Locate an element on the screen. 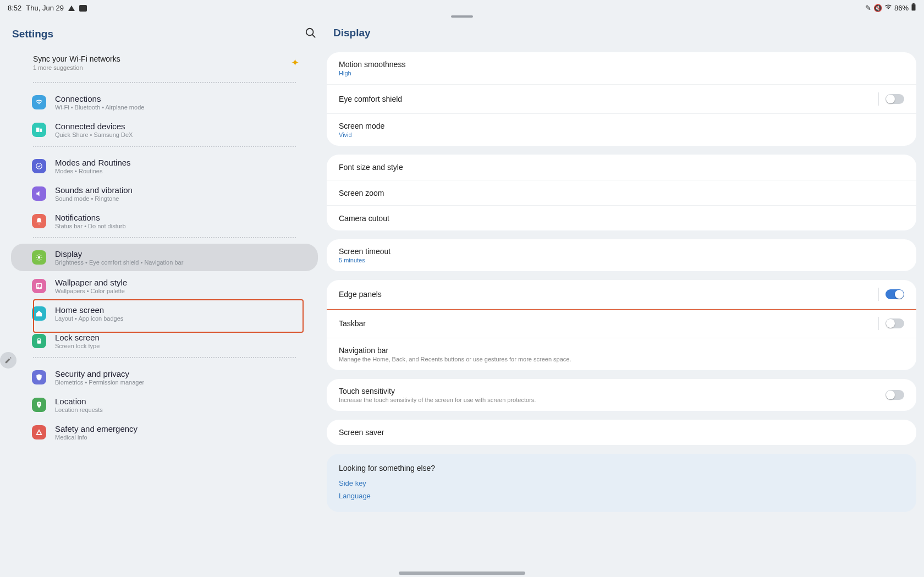  card-group6: Screen saver is located at coordinates (622, 432).